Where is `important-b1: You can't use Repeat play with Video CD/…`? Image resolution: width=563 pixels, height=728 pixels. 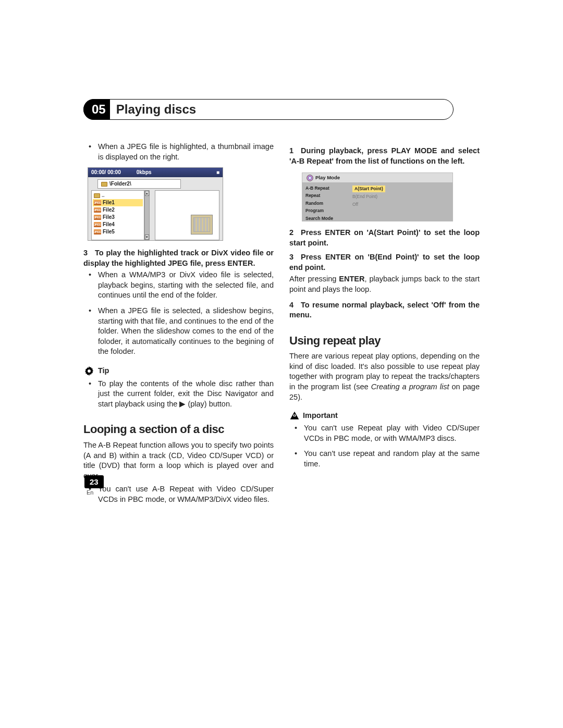
important-b1: You can't use Repeat play with Video CD/… is located at coordinates (392, 434).